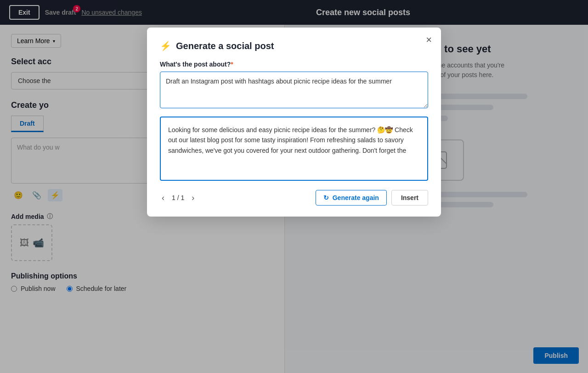  What do you see at coordinates (165, 46) in the screenshot?
I see `lightning-icon: ⚡` at bounding box center [165, 46].